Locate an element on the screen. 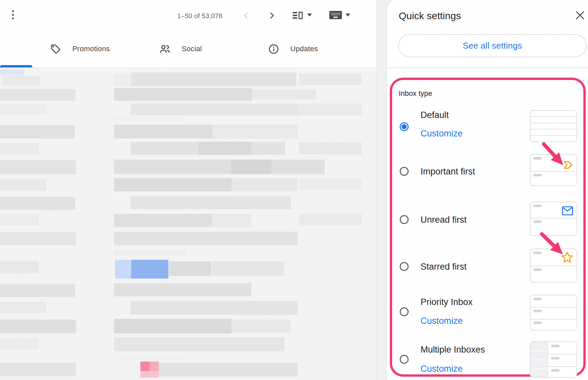 This screenshot has height=380, width=588. radio-priority-inbox is located at coordinates (404, 312).